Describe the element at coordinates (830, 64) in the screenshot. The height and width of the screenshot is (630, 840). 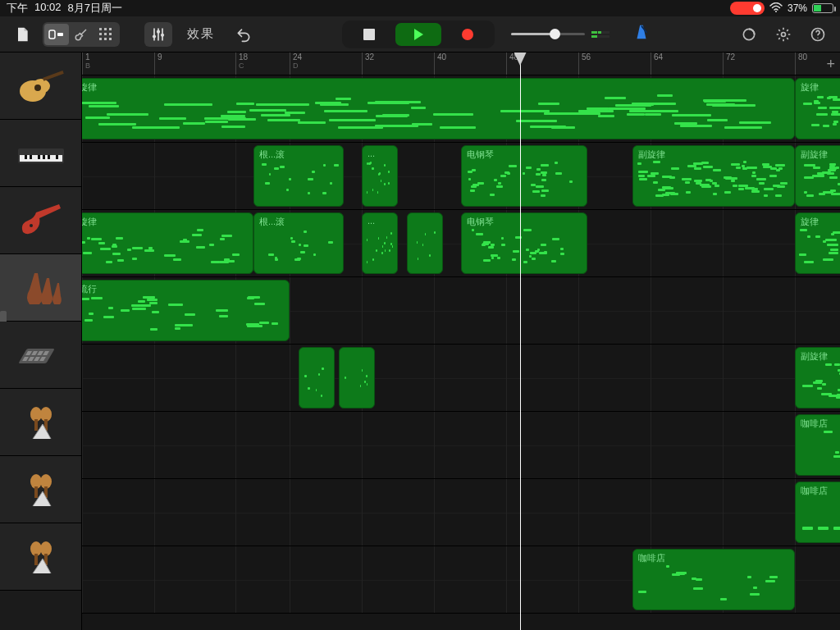
I see `add-bars-button: +` at that location.